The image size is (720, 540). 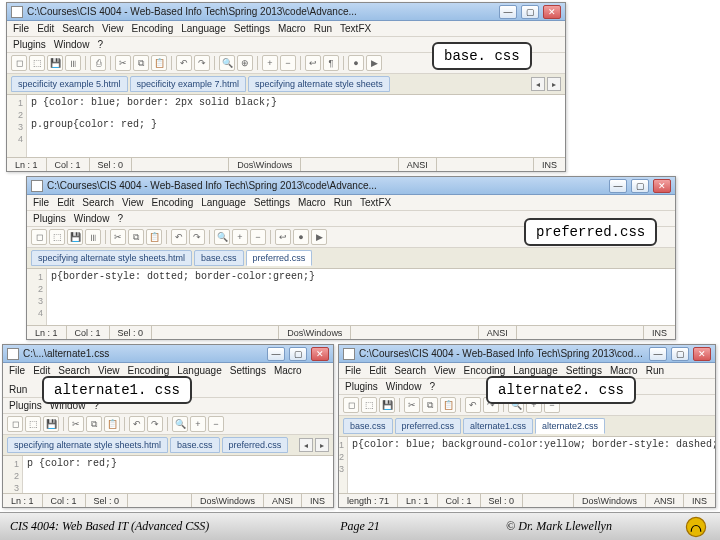 I want to click on code-area: 1 2 3 p {color: red;}, so click(x=168, y=474).